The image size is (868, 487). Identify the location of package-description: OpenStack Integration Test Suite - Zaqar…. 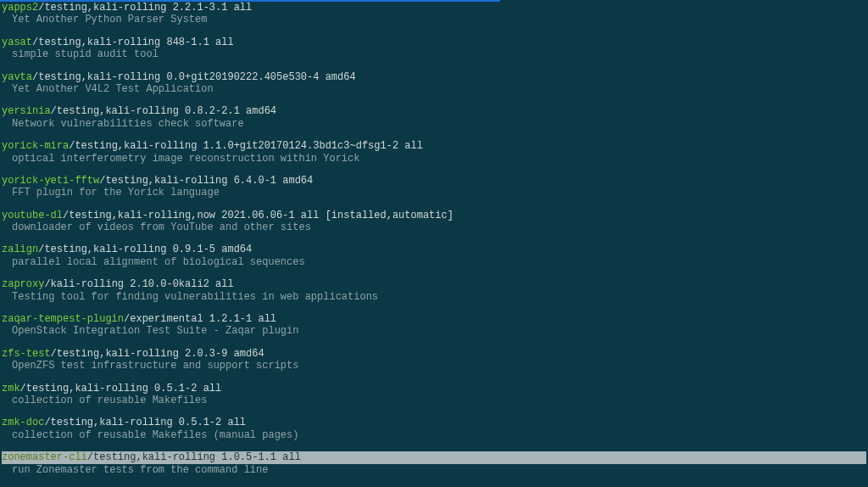
(434, 331).